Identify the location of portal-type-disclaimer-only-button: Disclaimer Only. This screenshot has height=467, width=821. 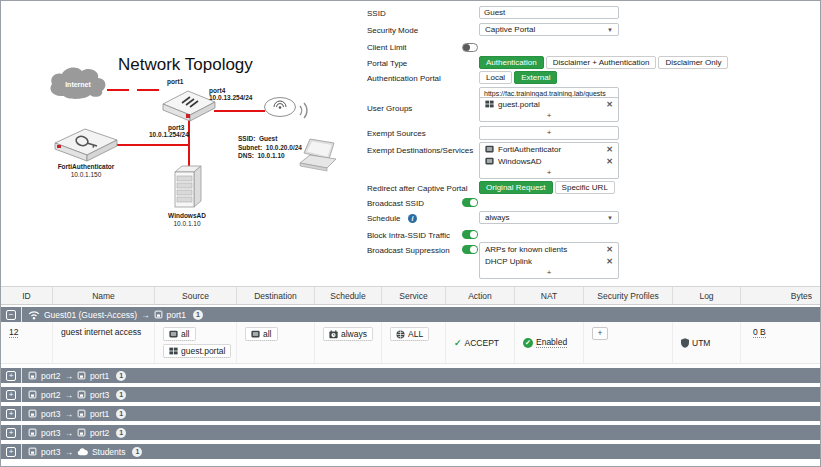
(693, 62).